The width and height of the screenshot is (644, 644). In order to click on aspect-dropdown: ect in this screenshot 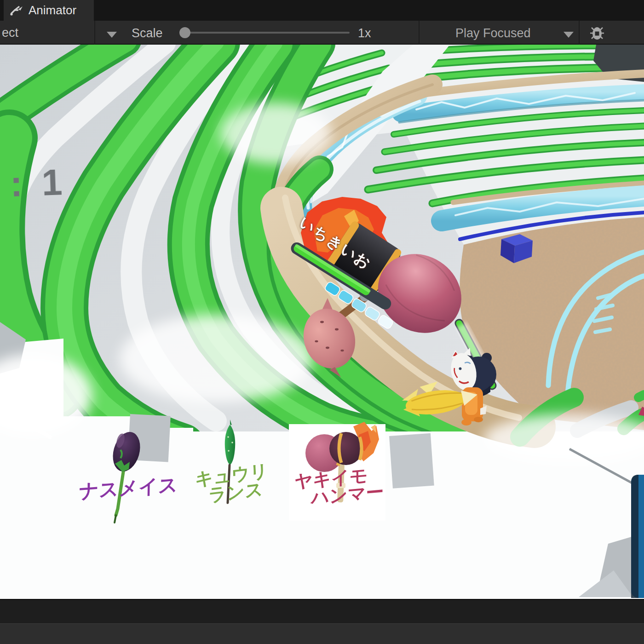, I will do `click(47, 33)`.